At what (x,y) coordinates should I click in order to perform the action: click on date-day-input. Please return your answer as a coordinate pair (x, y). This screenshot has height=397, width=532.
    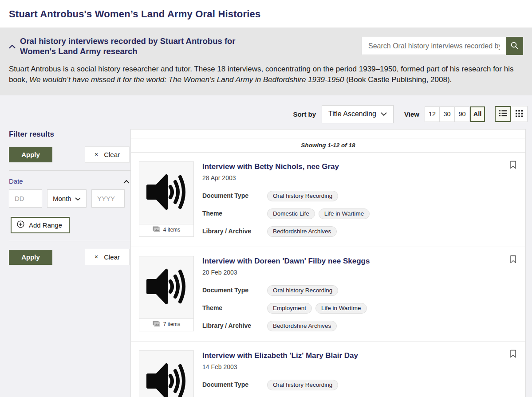
    Looking at the image, I should click on (26, 199).